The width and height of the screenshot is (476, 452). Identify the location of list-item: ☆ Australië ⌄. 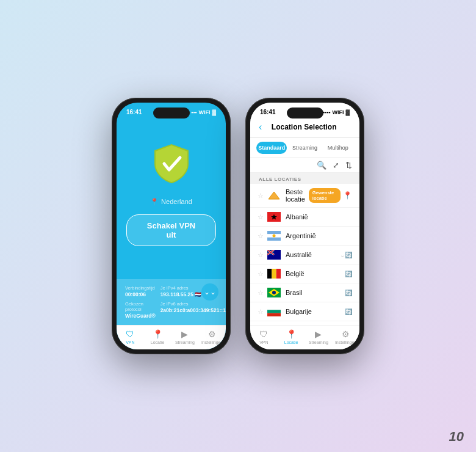
(305, 255).